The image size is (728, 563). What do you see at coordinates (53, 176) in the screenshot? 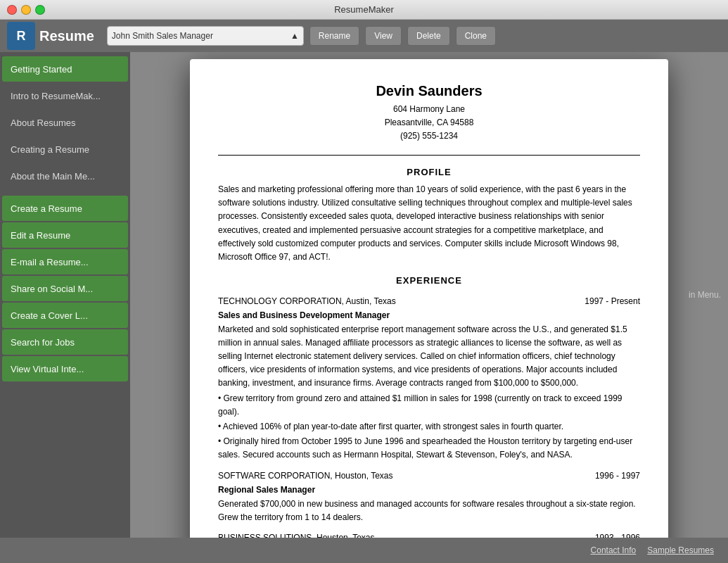
I see `sidebar-item-label: About the Main Me...` at bounding box center [53, 176].